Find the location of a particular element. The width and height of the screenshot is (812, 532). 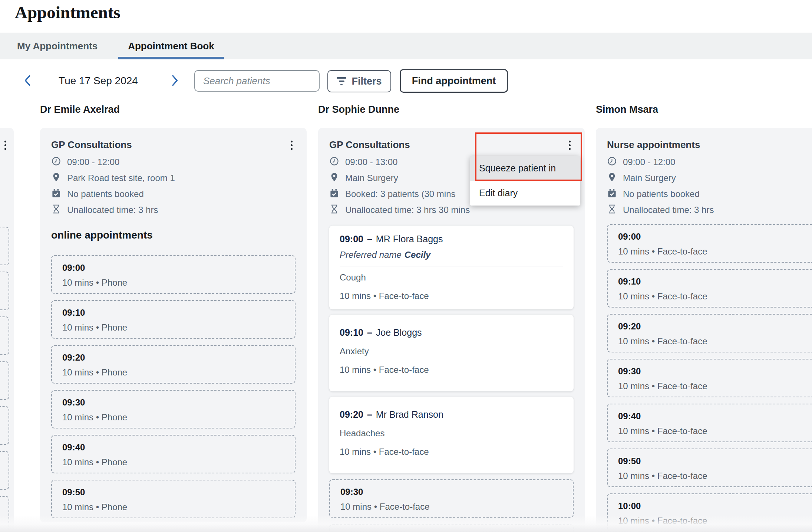

booked-appointment: 09:10–Joe Bloggs Anxiety 10 mins • Face-… is located at coordinates (452, 353).